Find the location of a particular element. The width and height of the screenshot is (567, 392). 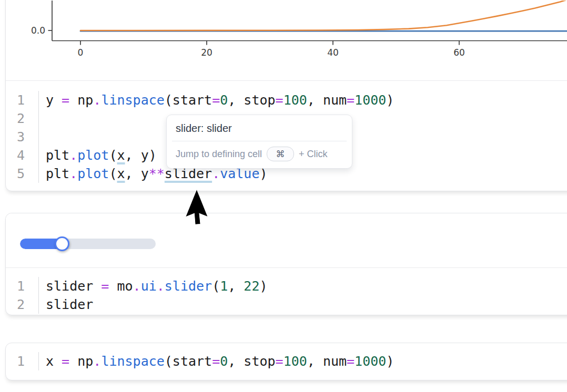

line-number: 4 is located at coordinates (22, 156).